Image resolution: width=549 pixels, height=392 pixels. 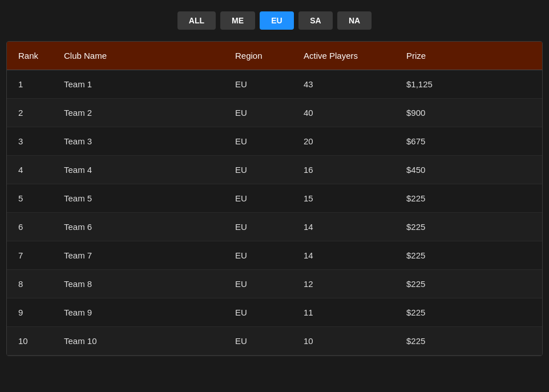 What do you see at coordinates (344, 170) in the screenshot?
I see `cell-active_players: 16` at bounding box center [344, 170].